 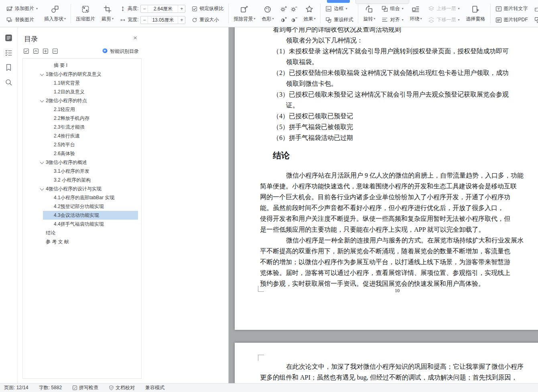 What do you see at coordinates (85, 13) in the screenshot?
I see `compress-picture-button: 压缩图片` at bounding box center [85, 13].